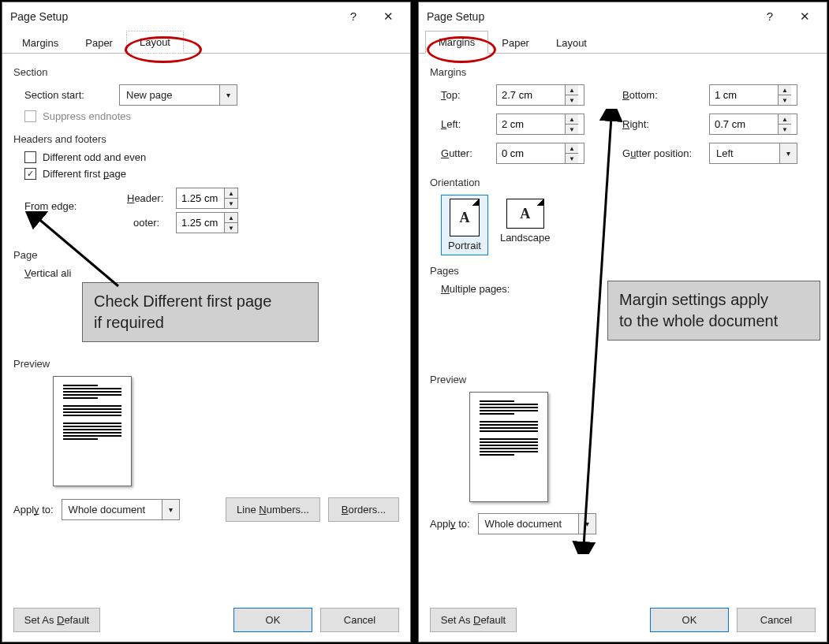 This screenshot has width=829, height=644. Describe the element at coordinates (475, 288) in the screenshot. I see `multiple-pages-label: Multiple pages:` at that location.